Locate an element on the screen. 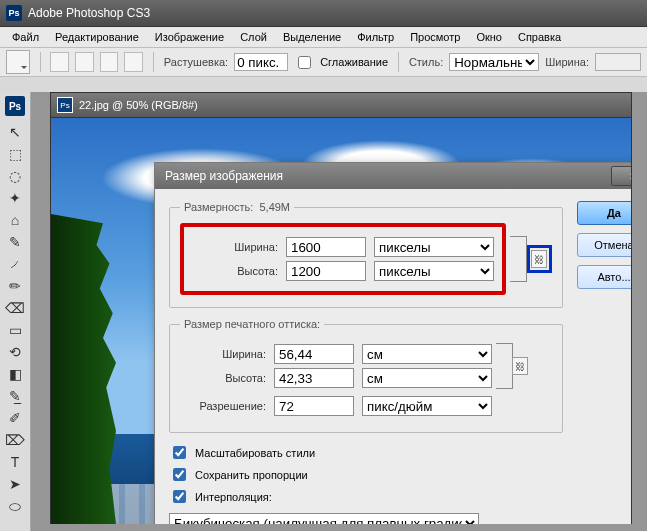  style-label: Стиль: is located at coordinates (426, 62).